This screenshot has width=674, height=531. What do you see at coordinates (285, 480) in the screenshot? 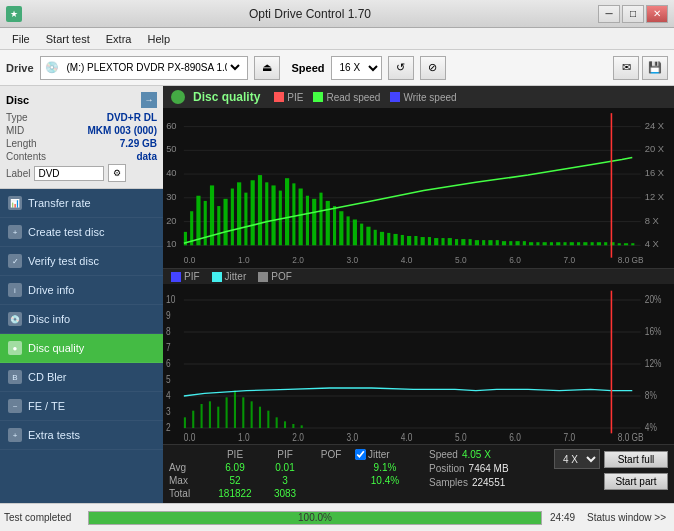
I see `max-pif: 3` at bounding box center [285, 480].